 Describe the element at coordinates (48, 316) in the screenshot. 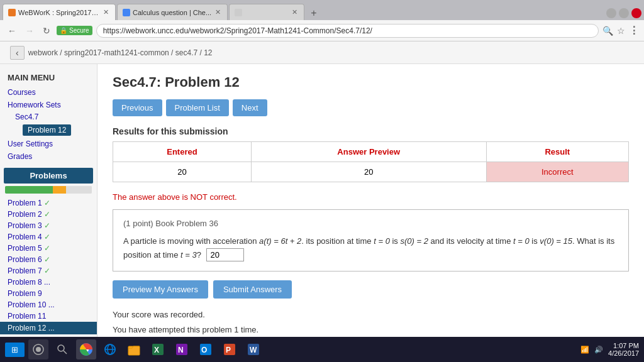

I see `sidebar-problem-11: Problem 11` at that location.